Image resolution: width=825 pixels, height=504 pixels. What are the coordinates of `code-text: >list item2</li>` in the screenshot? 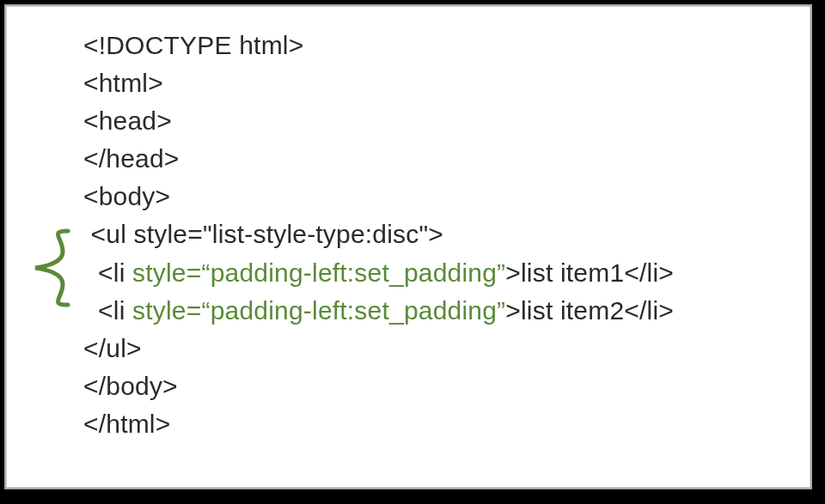 It's located at (590, 311).